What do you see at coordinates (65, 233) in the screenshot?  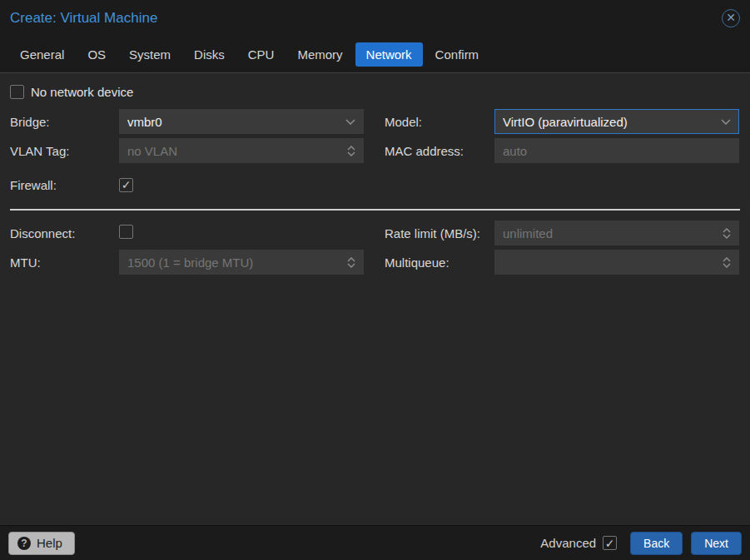 I see `disconnect-label: Disconnect:` at bounding box center [65, 233].